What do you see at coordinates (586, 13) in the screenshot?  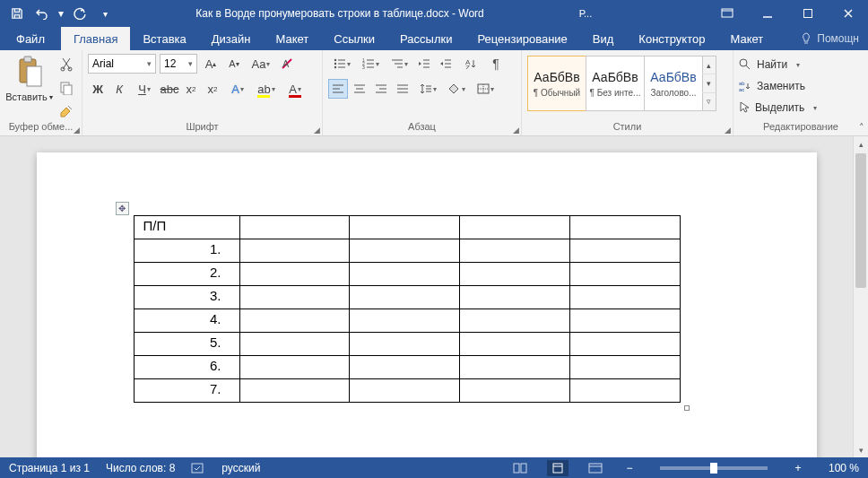 I see `account-name: Р...` at bounding box center [586, 13].